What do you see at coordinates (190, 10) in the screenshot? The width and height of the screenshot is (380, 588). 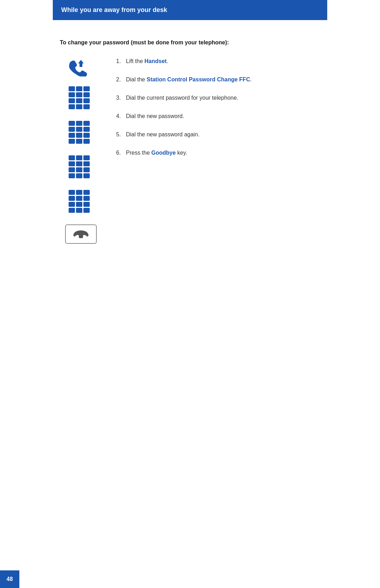 I see `header-bar: While you are away from your desk` at bounding box center [190, 10].